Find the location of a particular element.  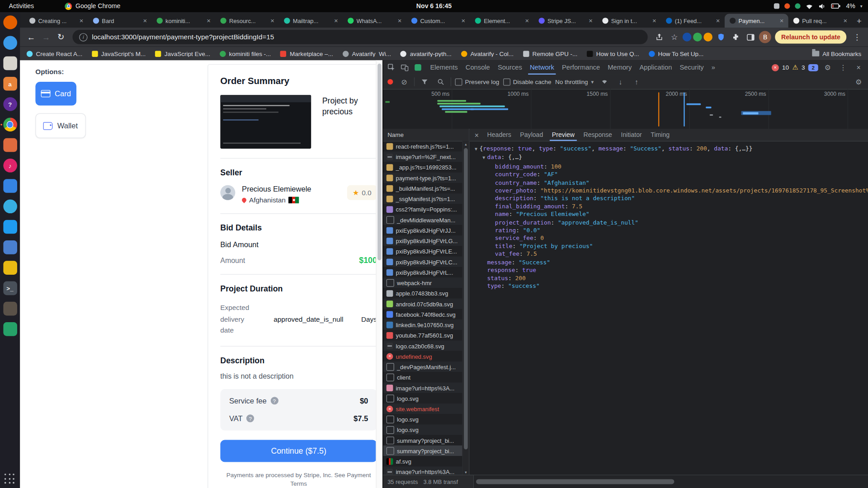

console-warning-icon: ⚠ is located at coordinates (795, 68).